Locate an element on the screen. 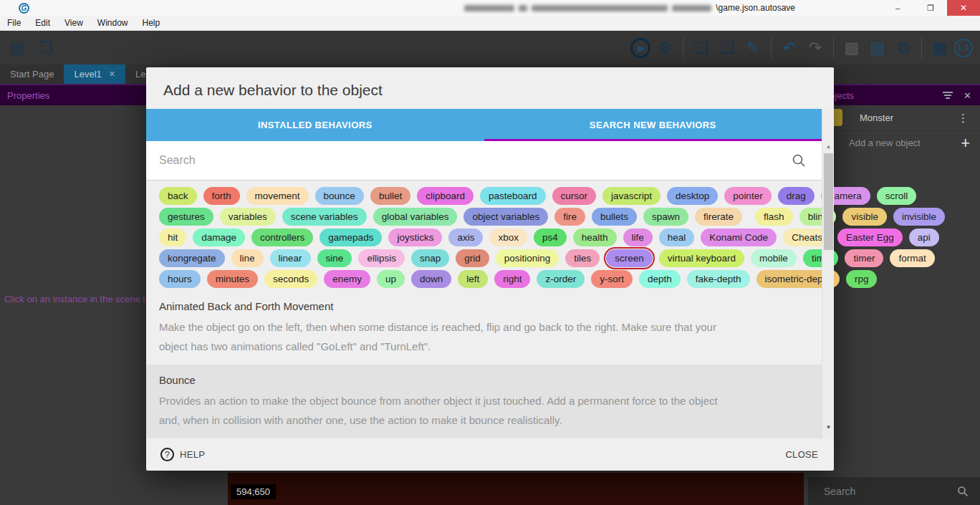 This screenshot has height=505, width=980. menu-file: File is located at coordinates (14, 23).